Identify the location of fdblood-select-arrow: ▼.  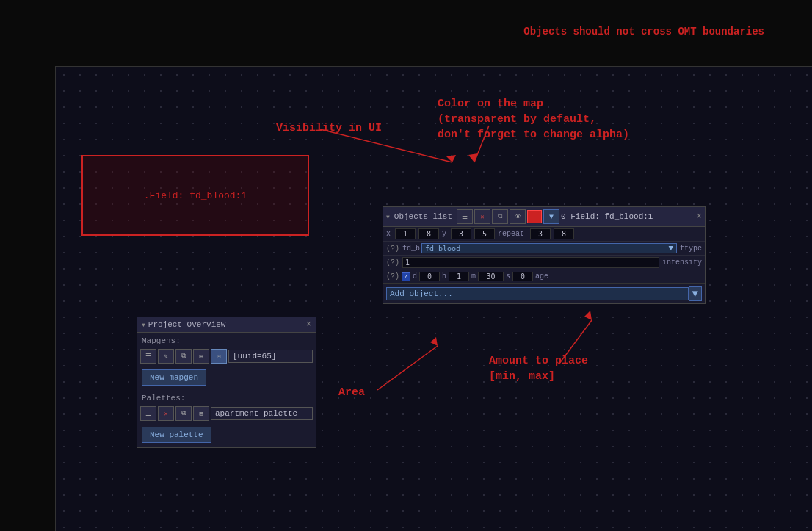
(671, 248).